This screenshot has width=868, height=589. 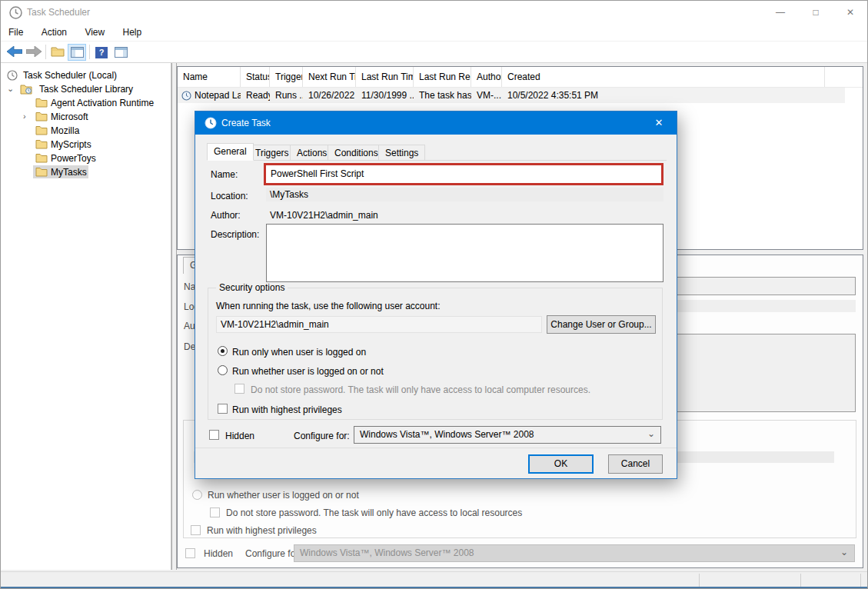 I want to click on back-button, so click(x=15, y=52).